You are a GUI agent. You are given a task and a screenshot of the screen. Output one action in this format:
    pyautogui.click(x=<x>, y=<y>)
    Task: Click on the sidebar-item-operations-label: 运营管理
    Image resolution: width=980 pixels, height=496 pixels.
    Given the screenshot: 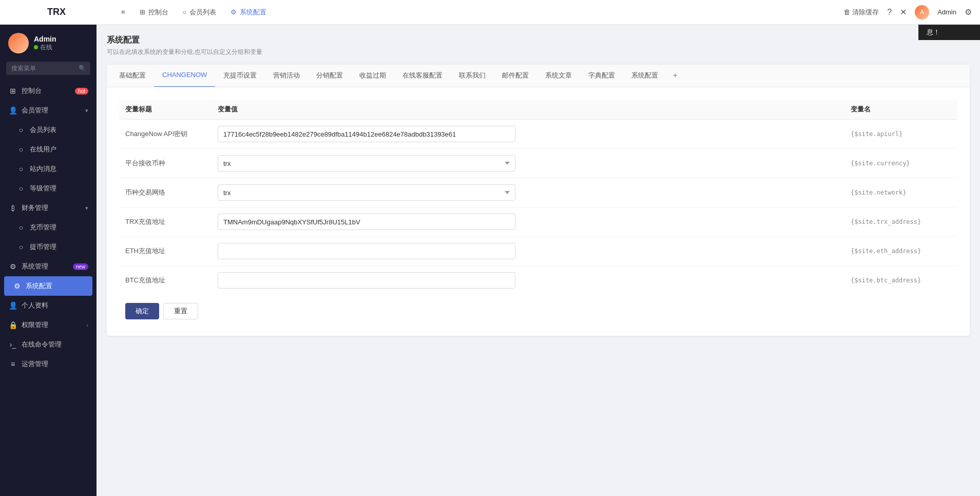 What is the action you would take?
    pyautogui.click(x=35, y=364)
    